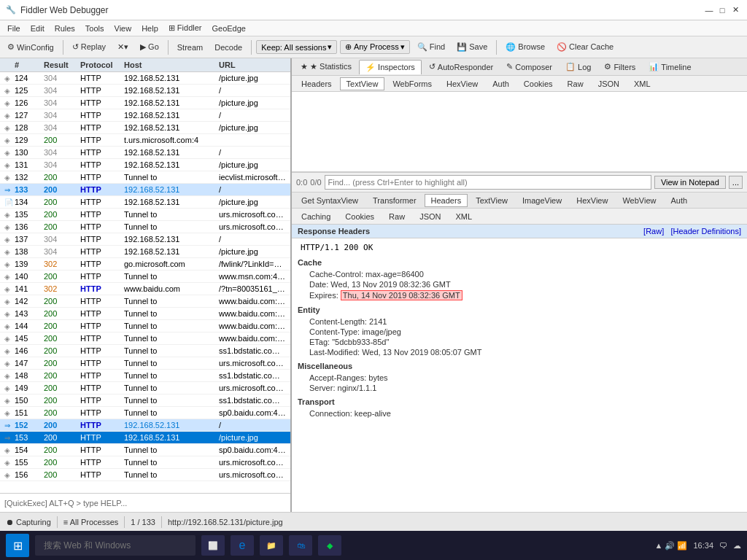 This screenshot has height=560, width=747. Describe the element at coordinates (722, 10) in the screenshot. I see `maximize-button: □` at that location.